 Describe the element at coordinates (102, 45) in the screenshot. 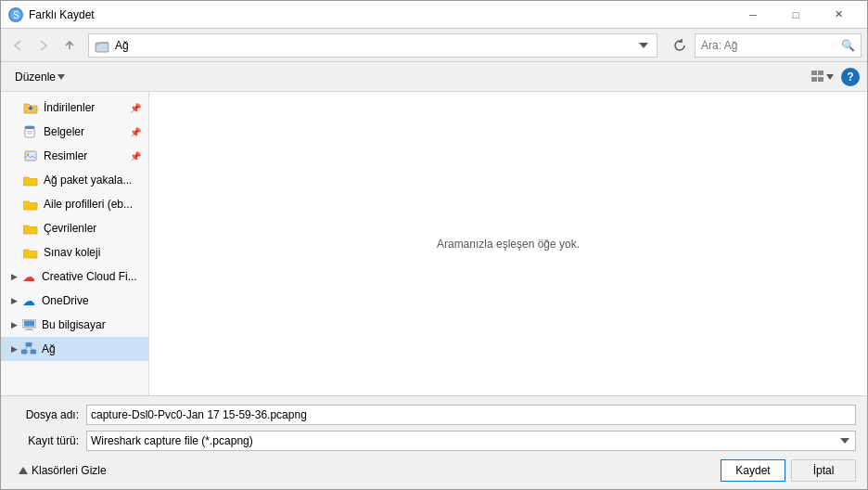

I see `address-bar-icon` at that location.